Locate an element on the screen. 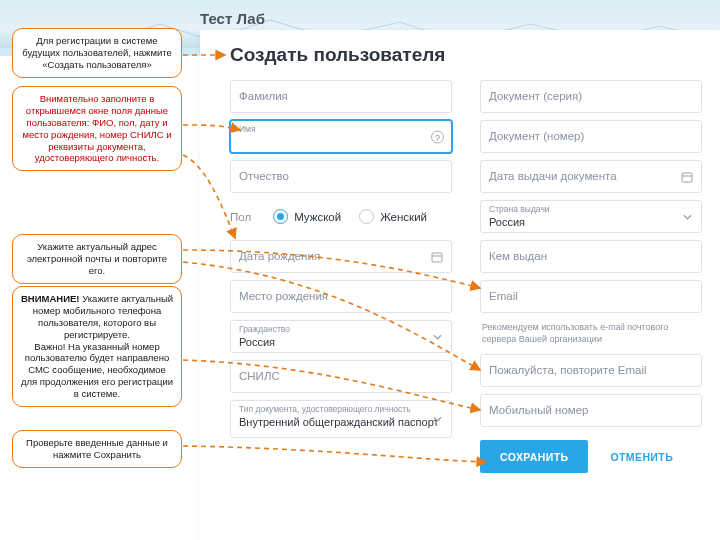 The height and width of the screenshot is (540, 720). doc-series-field: Документ (серия) is located at coordinates (591, 96).